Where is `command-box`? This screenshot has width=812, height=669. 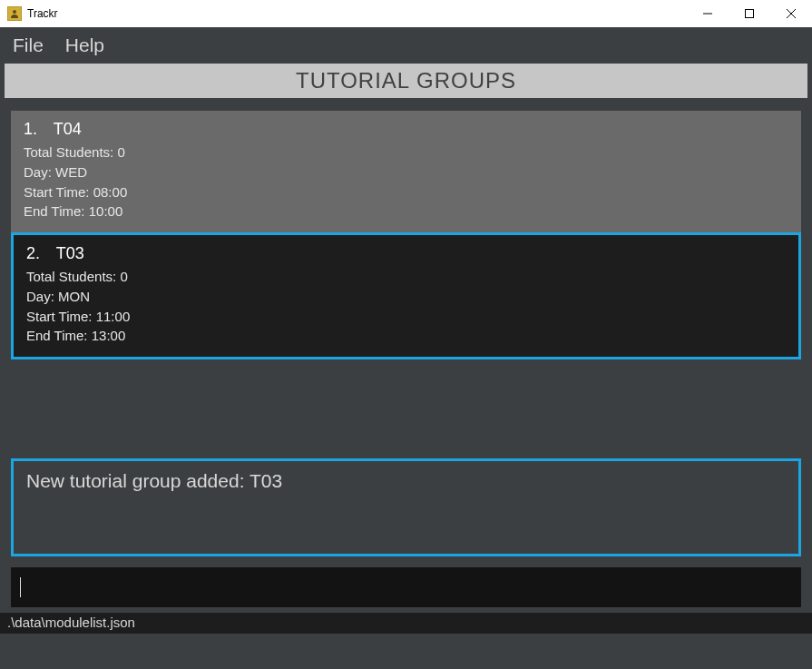
command-box is located at coordinates (406, 587).